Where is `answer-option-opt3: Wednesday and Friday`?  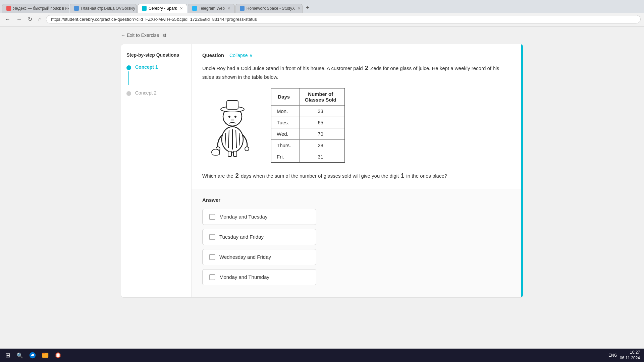 answer-option-opt3: Wednesday and Friday is located at coordinates (259, 257).